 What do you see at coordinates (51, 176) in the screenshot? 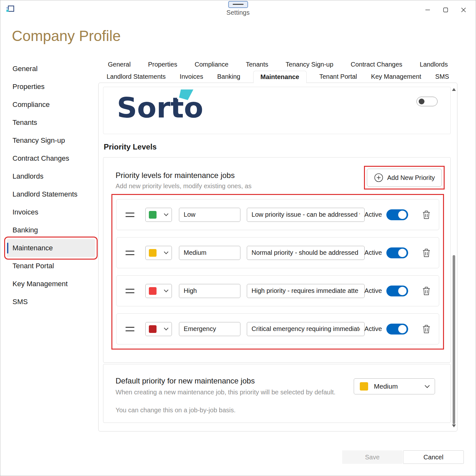
I see `sidebar-item-landlords: Landlords` at bounding box center [51, 176].